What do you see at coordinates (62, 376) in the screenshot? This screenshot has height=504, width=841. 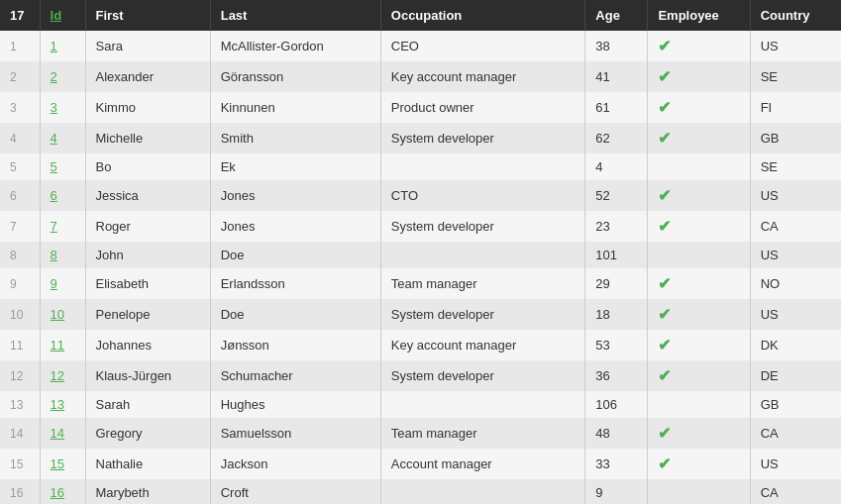 I see `cell-id: 12` at bounding box center [62, 376].